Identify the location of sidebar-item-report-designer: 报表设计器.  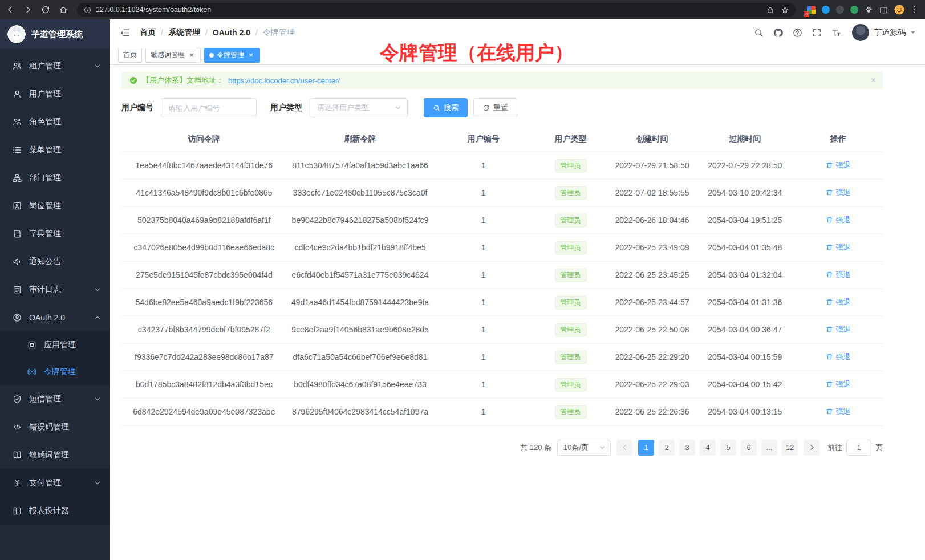
(55, 511).